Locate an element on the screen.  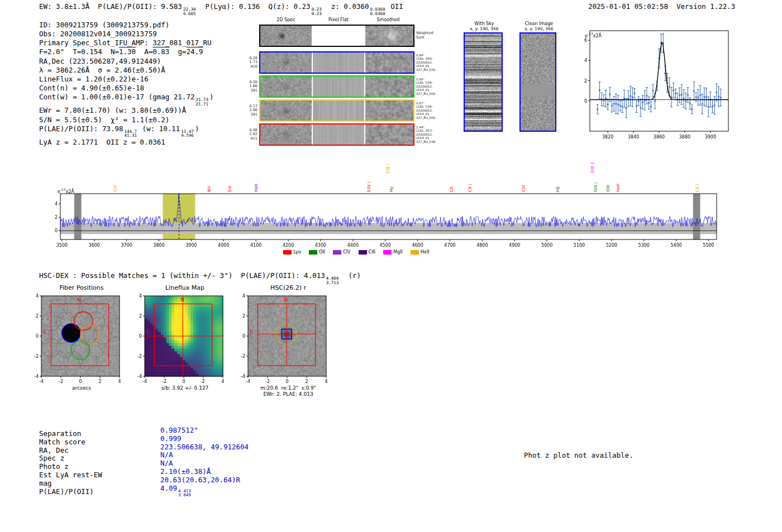
gmag-uncertainty-stack: 21.7321.71 is located at coordinates (202, 102).